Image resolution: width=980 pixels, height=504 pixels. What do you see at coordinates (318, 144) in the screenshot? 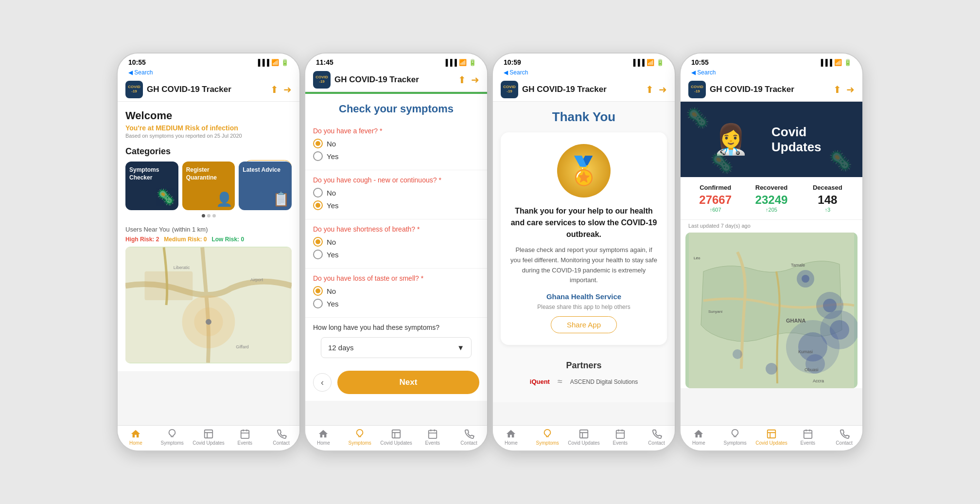
I see `radio-fever-no` at bounding box center [318, 144].